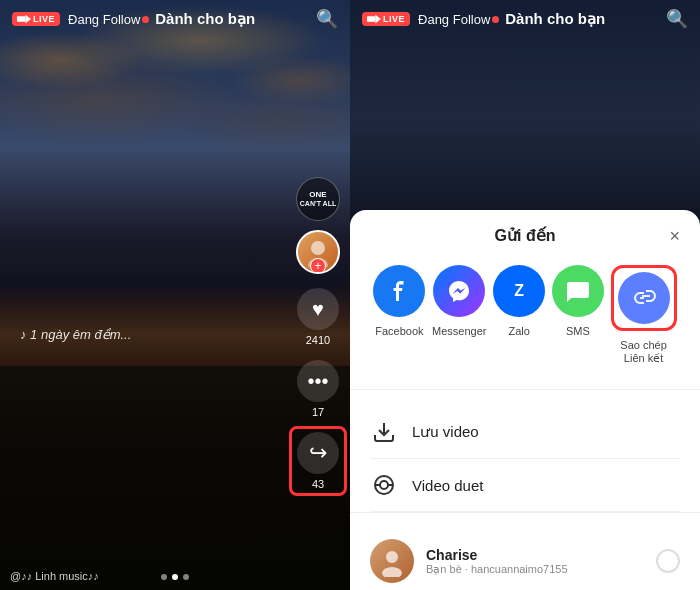 The width and height of the screenshot is (700, 590). Describe the element at coordinates (399, 291) in the screenshot. I see `facebook-icon` at that location.